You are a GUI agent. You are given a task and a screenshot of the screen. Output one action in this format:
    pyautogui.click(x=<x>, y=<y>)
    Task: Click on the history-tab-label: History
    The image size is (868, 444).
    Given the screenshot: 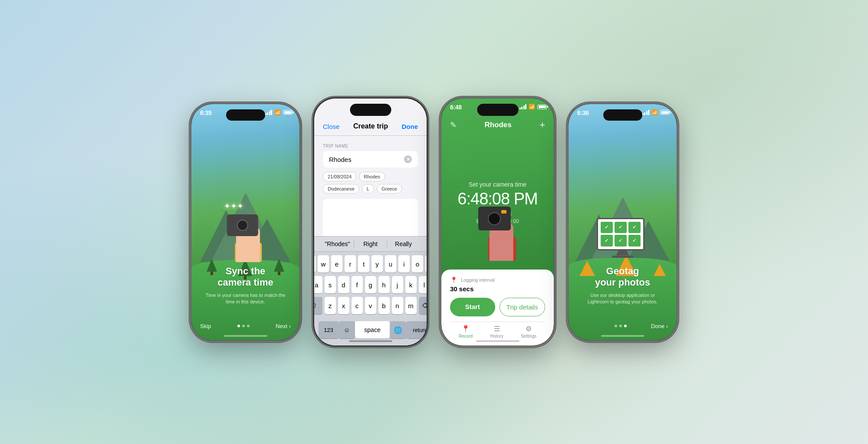 What is the action you would take?
    pyautogui.click(x=496, y=336)
    